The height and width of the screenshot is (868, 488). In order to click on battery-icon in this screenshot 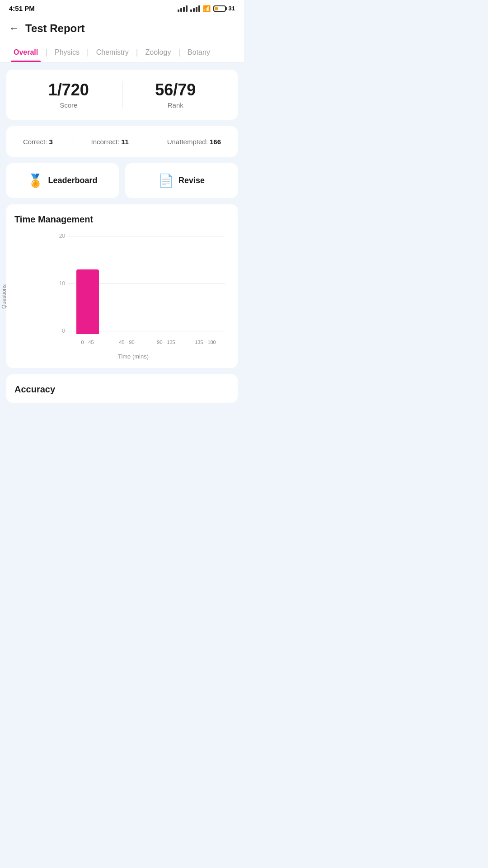, I will do `click(220, 9)`.